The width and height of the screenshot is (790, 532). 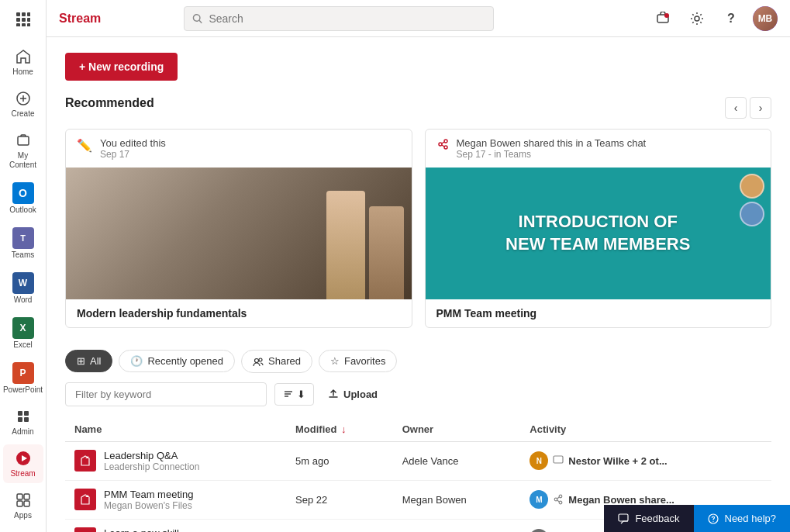 I want to click on sidebar: Home Create My Content O Outlook T, so click(x=23, y=266).